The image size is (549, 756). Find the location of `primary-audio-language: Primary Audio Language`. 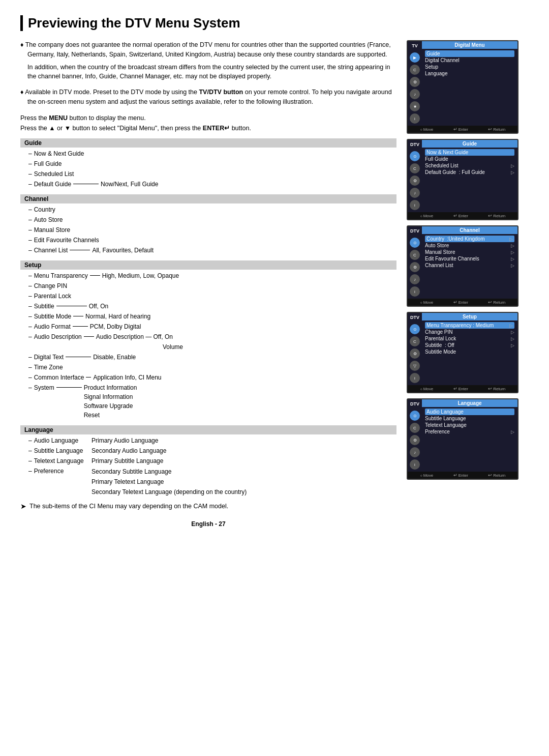

primary-audio-language: Primary Audio Language is located at coordinates (244, 441).